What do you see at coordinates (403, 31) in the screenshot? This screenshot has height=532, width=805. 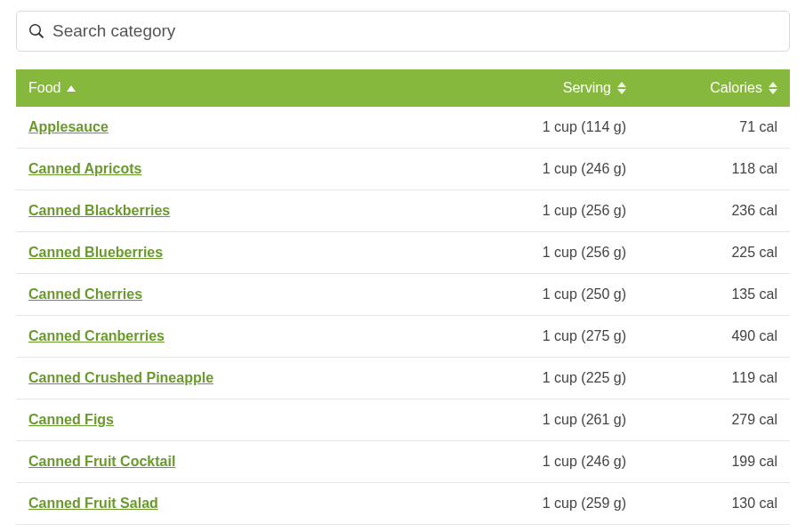 I see `search-box` at bounding box center [403, 31].